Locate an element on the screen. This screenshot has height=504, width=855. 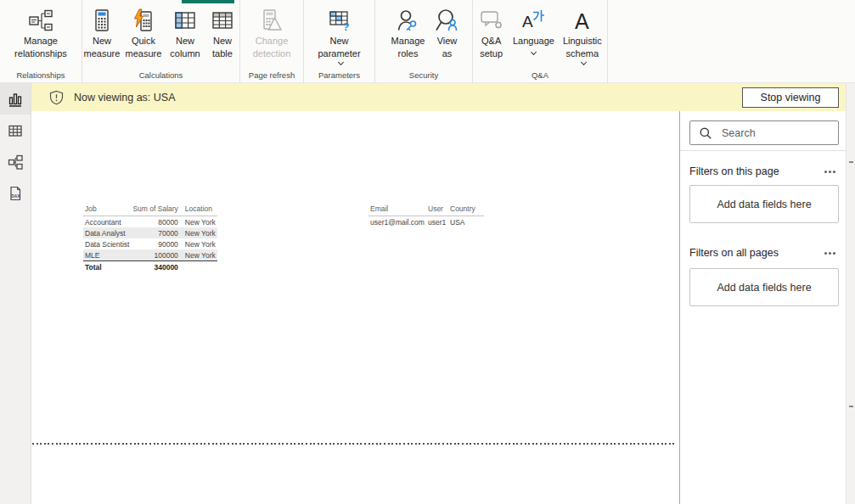
column-header: Country is located at coordinates (466, 210).